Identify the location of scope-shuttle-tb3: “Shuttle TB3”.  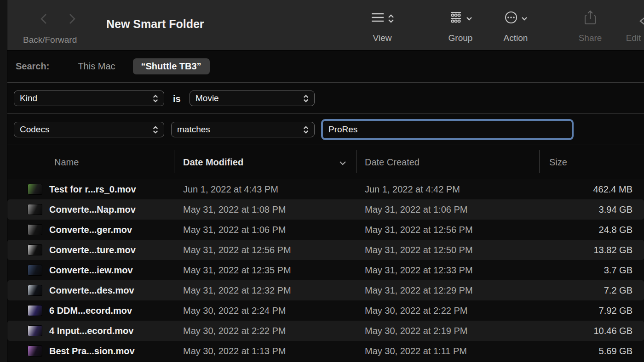
(171, 66).